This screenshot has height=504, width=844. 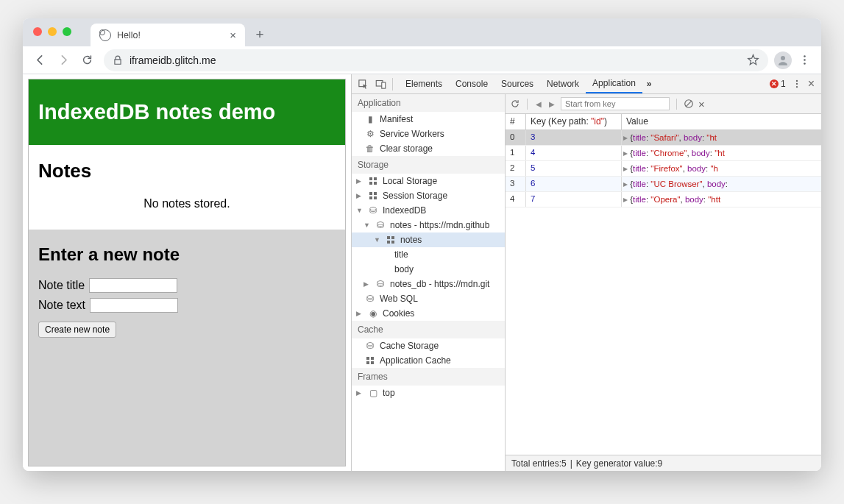 What do you see at coordinates (517, 84) in the screenshot?
I see `tab-sources: Sources` at bounding box center [517, 84].